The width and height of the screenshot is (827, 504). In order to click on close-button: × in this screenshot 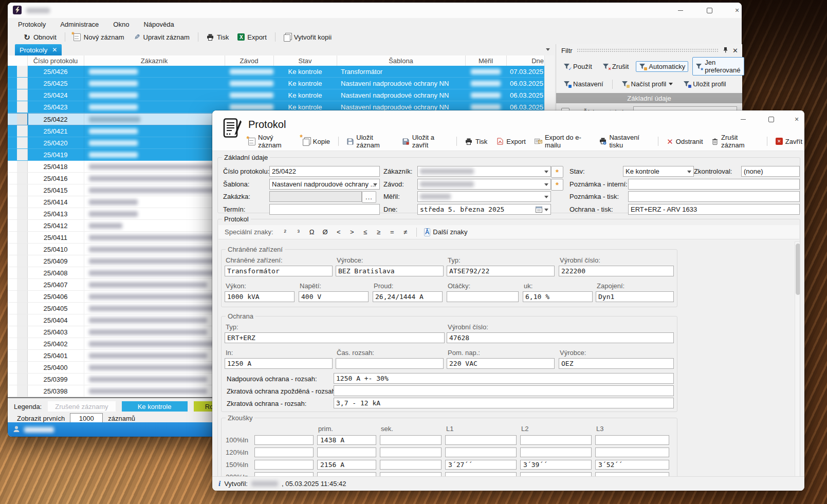, I will do `click(737, 10)`.